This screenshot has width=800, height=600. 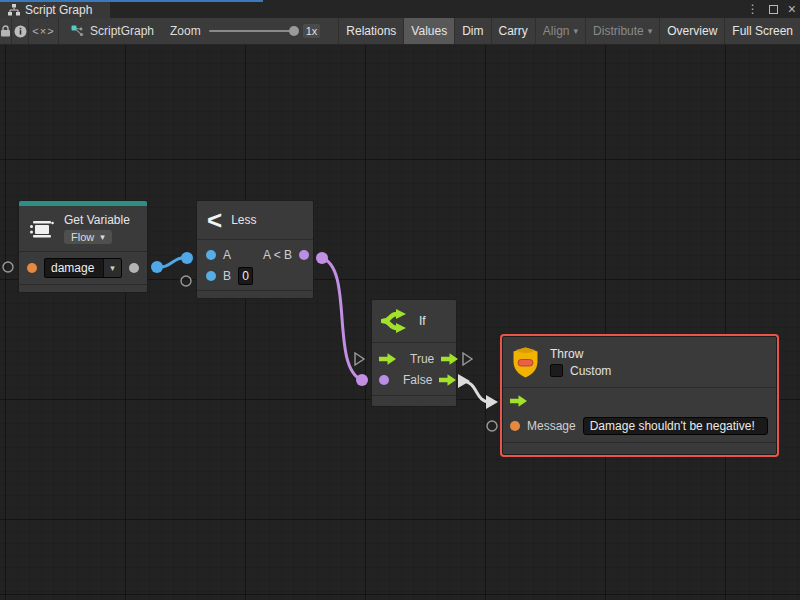 What do you see at coordinates (560, 31) in the screenshot?
I see `align-button: Align ▾` at bounding box center [560, 31].